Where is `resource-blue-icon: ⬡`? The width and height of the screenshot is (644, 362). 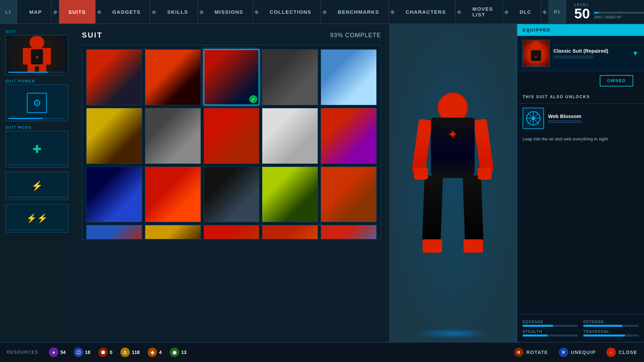 resource-blue-icon: ⬡ is located at coordinates (78, 352).